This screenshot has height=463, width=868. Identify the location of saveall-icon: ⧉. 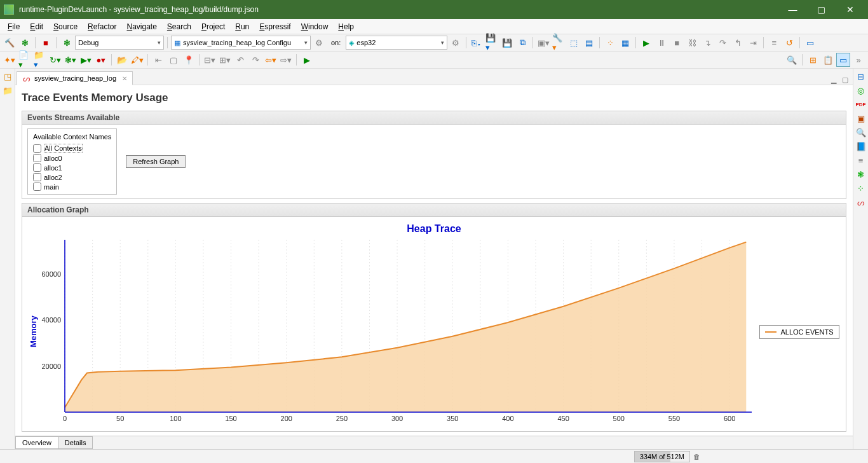
(522, 43).